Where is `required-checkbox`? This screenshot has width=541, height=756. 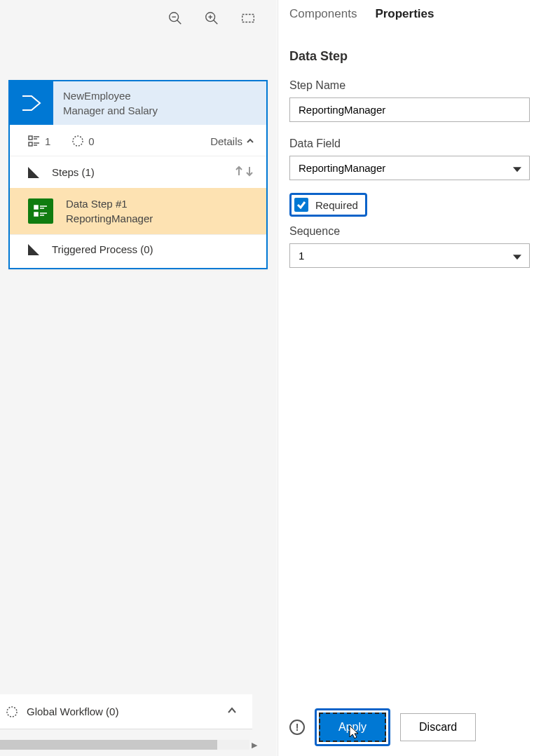
required-checkbox is located at coordinates (301, 205).